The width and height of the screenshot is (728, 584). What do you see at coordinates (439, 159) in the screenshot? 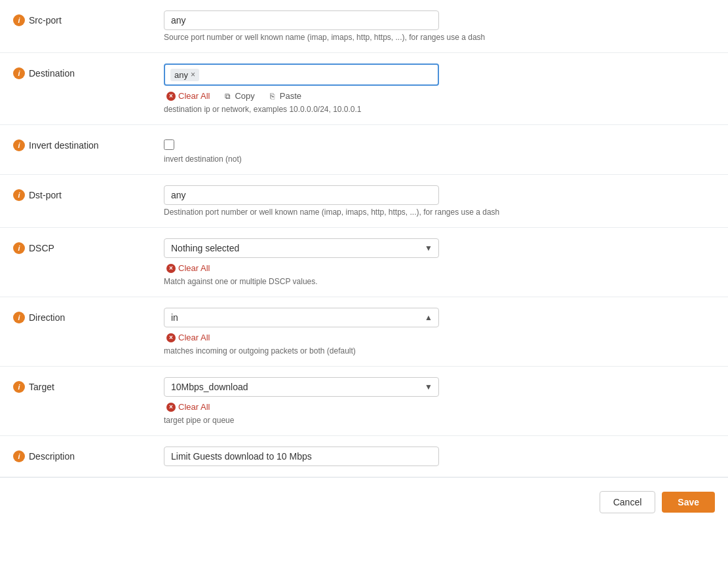
I see `invert-destination-help: invert destination (not)` at bounding box center [439, 159].